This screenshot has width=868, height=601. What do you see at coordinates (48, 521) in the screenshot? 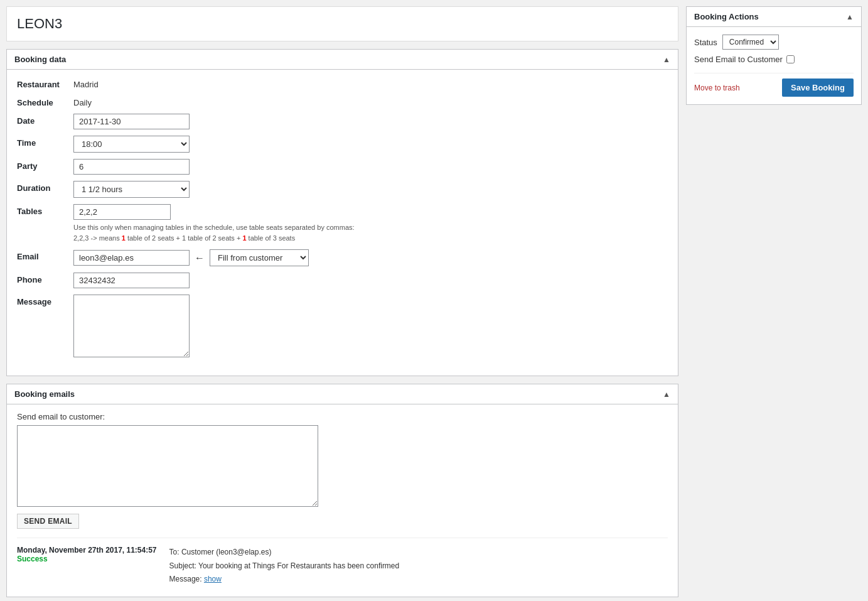
I see `send-email-button: SEND EMAIL` at bounding box center [48, 521].